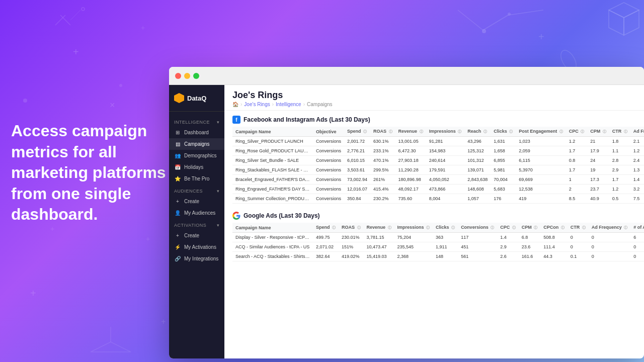 The image size is (644, 362). What do you see at coordinates (411, 142) in the screenshot?
I see `revenue: 13,001.05` at bounding box center [411, 142].